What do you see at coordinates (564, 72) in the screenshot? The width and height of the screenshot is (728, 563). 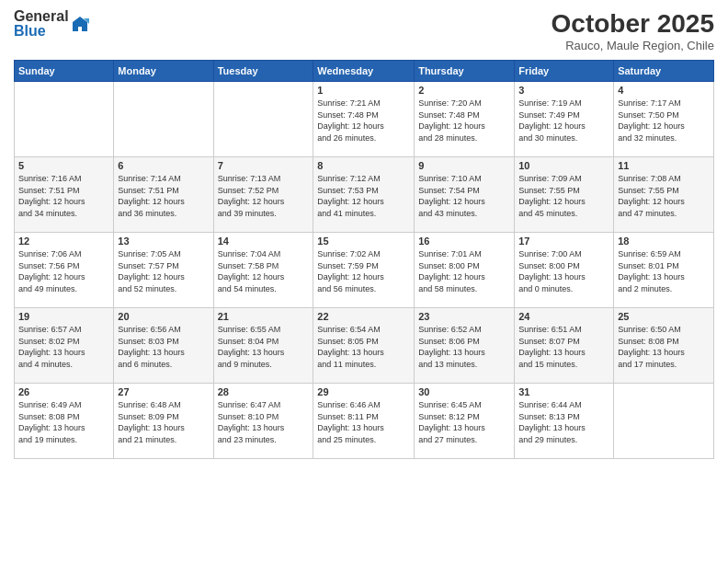 I see `header-friday: Friday` at bounding box center [564, 72].